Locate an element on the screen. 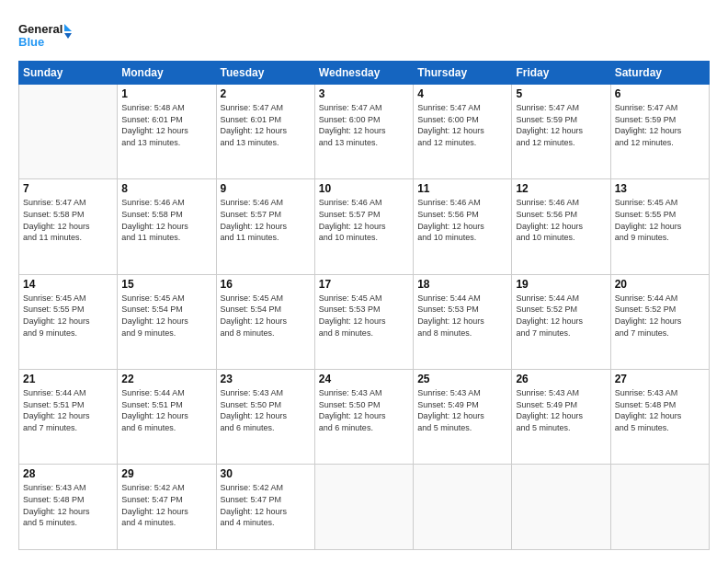 The image size is (728, 563). day-number: 16 is located at coordinates (266, 284).